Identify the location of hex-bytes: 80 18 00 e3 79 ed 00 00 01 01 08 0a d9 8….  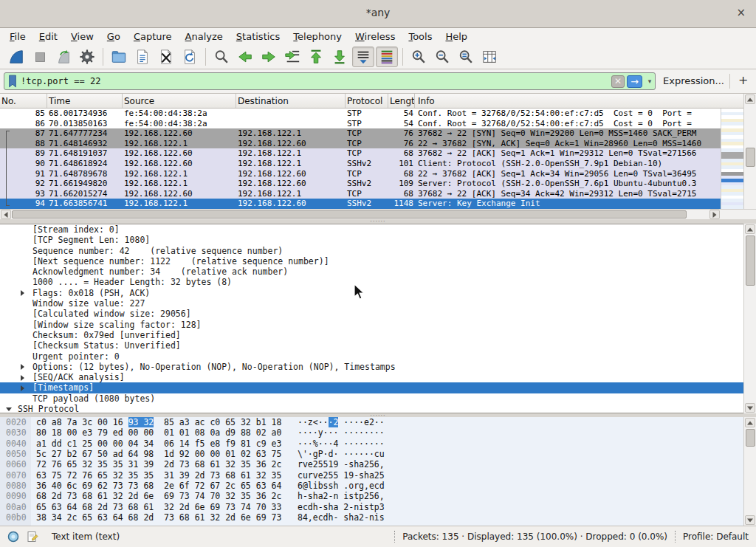
(159, 433).